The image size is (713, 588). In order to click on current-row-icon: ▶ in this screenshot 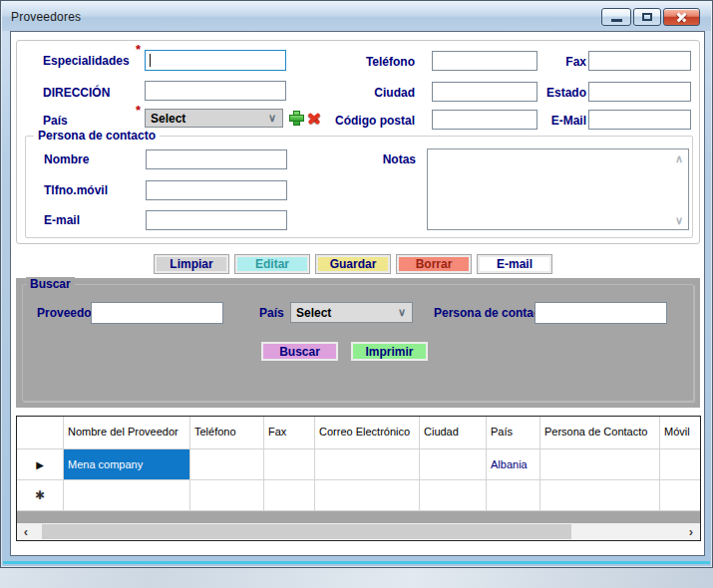, I will do `click(40, 464)`.